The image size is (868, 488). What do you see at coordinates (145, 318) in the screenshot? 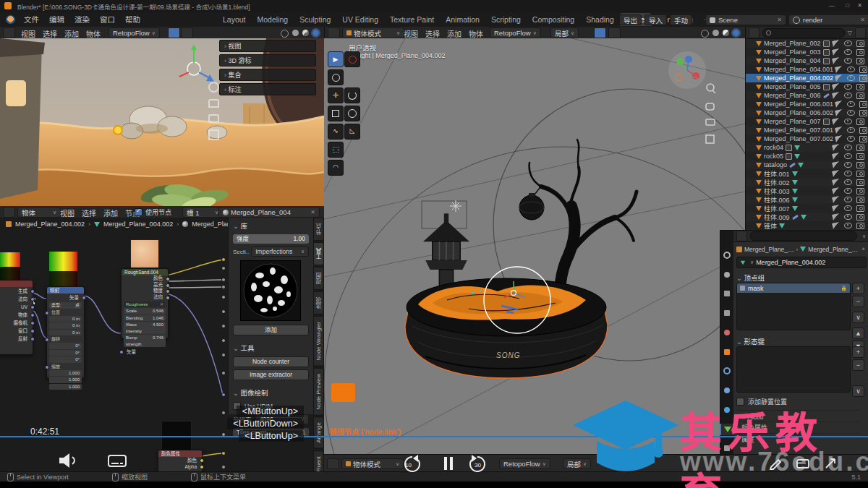
I see `node-field: Blending1.046` at bounding box center [145, 318].